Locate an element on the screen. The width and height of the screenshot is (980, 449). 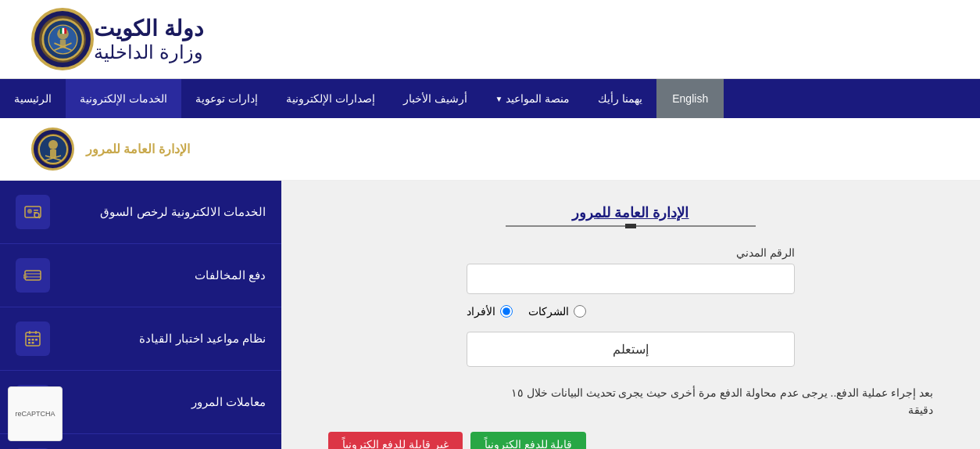
radio-group: الشركات الأفراد is located at coordinates (631, 311).